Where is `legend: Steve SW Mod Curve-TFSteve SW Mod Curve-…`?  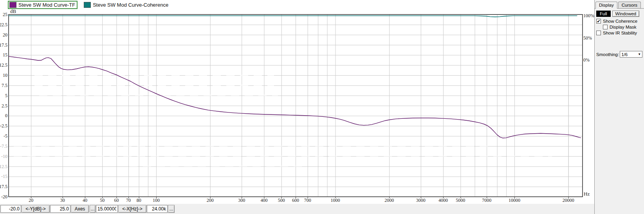 legend: Steve SW Mod Curve-TFSteve SW Mod Curve-… is located at coordinates (92, 5).